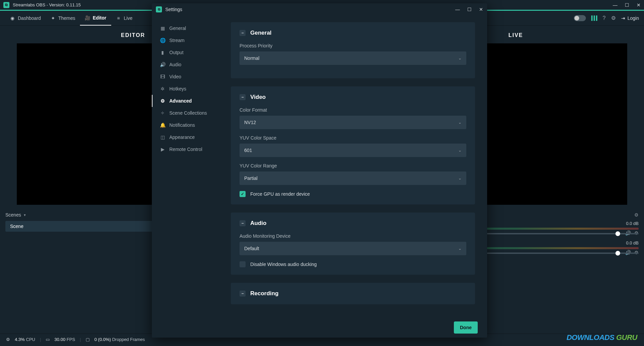  I want to click on maximize-icon: ☐, so click(627, 5).